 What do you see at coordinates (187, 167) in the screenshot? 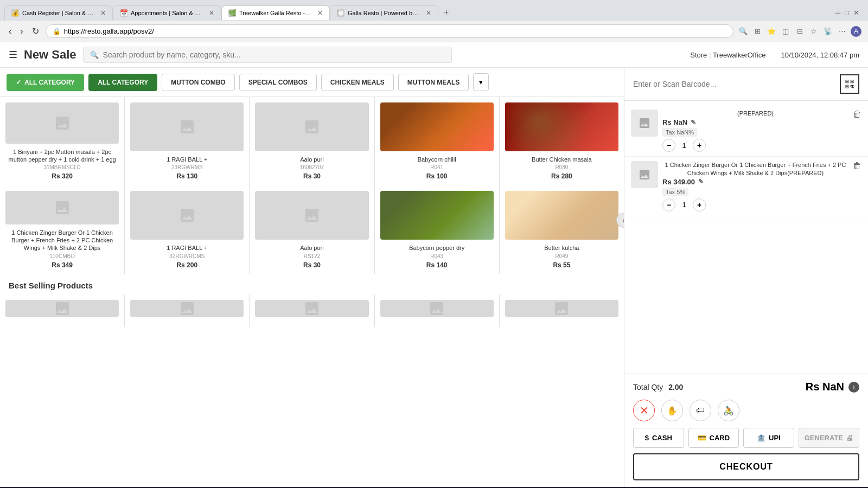
I see `product-sku: 23RGWRMS` at bounding box center [187, 167].